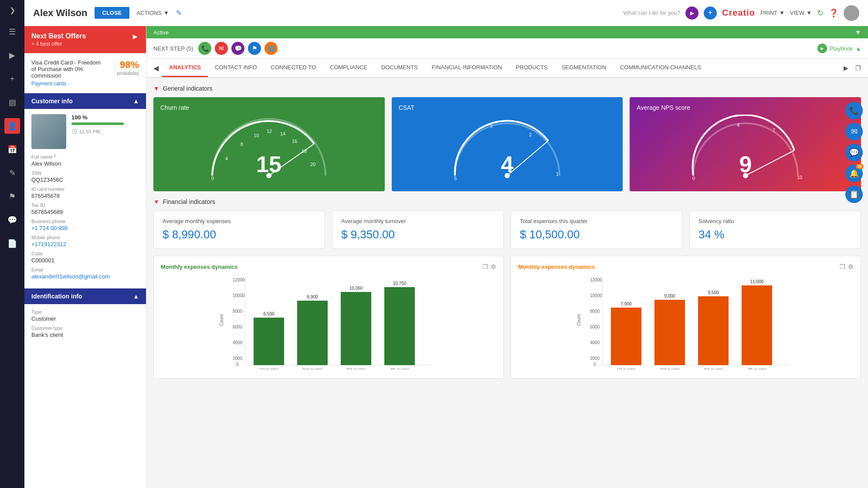 This screenshot has width=868, height=488. Describe the element at coordinates (49, 132) in the screenshot. I see `customer-avatar-image` at that location.